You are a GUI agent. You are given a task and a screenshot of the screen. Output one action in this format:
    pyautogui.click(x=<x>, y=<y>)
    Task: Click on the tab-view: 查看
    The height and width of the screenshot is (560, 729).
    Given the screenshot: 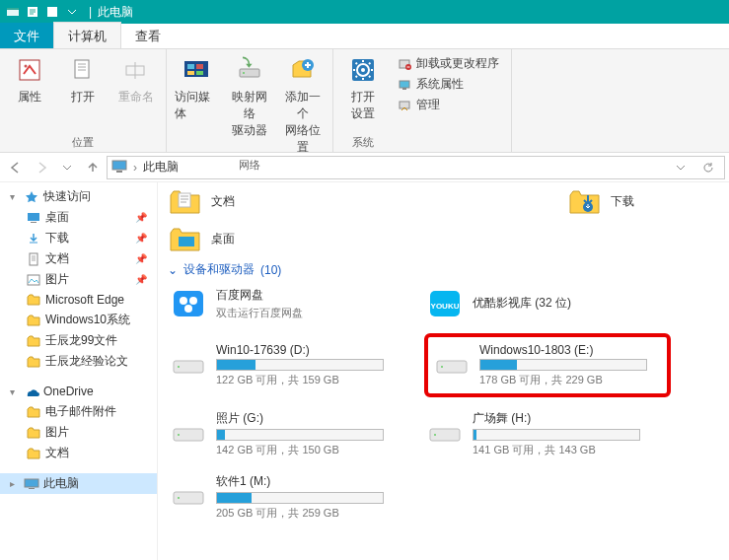 What is the action you would take?
    pyautogui.click(x=148, y=35)
    